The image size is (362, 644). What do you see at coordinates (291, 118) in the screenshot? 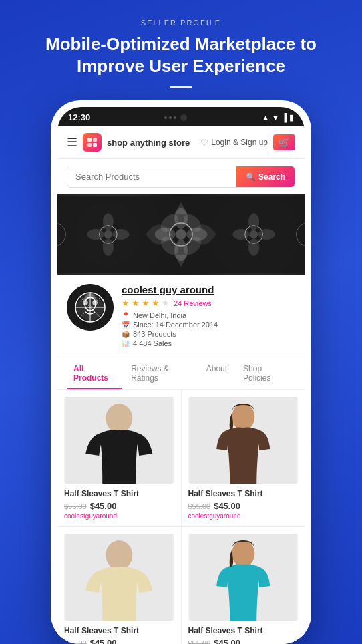
I see `battery-icon: ▮` at bounding box center [291, 118].